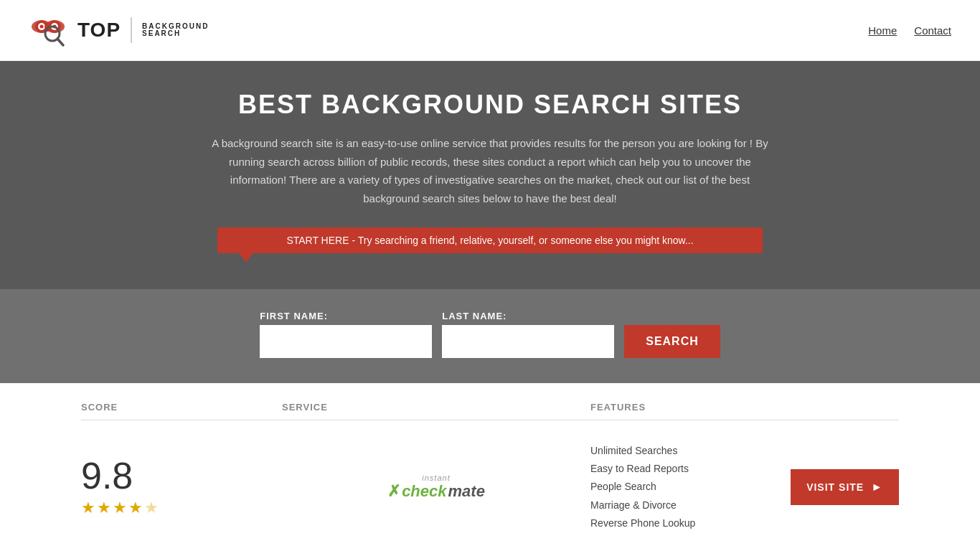 This screenshot has width=980, height=551. Describe the element at coordinates (131, 30) in the screenshot. I see `logo-divider` at that location.